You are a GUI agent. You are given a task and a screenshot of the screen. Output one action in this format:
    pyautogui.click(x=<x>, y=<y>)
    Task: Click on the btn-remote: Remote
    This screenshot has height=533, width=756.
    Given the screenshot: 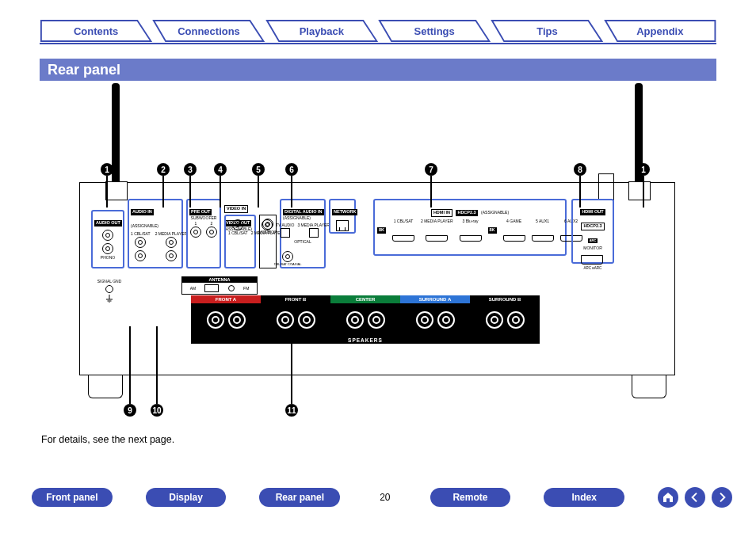 What is the action you would take?
    pyautogui.click(x=471, y=497)
    